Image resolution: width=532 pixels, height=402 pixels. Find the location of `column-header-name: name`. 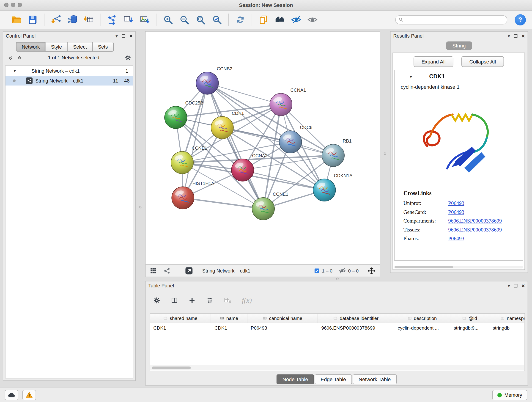

column-header-name: name is located at coordinates (229, 318).